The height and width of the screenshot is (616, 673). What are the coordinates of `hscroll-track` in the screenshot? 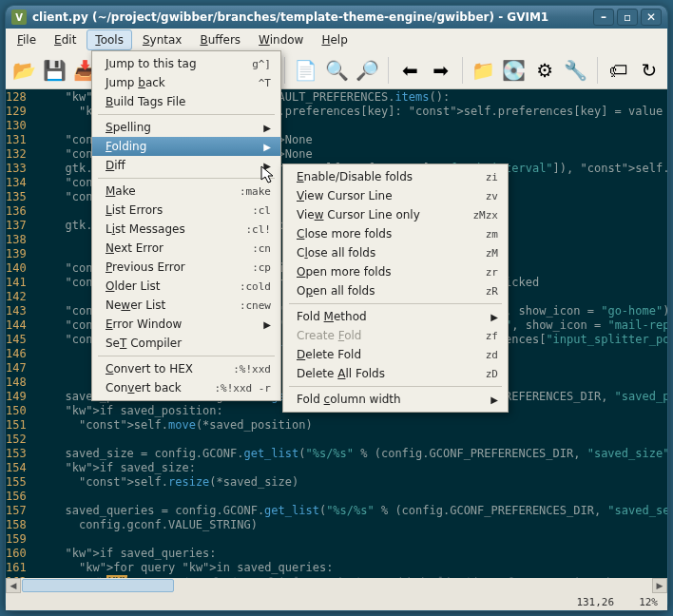 It's located at (336, 586).